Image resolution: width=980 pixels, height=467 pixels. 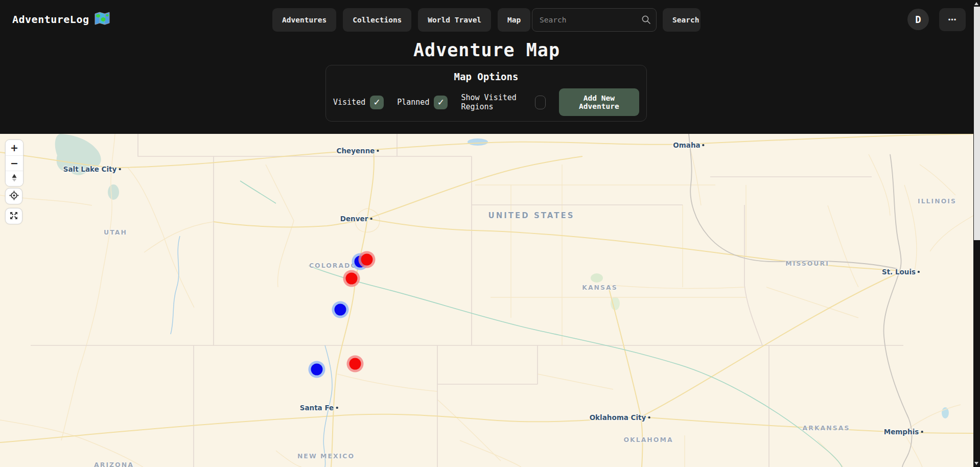 I want to click on toggle-visited-label: Visited, so click(x=349, y=102).